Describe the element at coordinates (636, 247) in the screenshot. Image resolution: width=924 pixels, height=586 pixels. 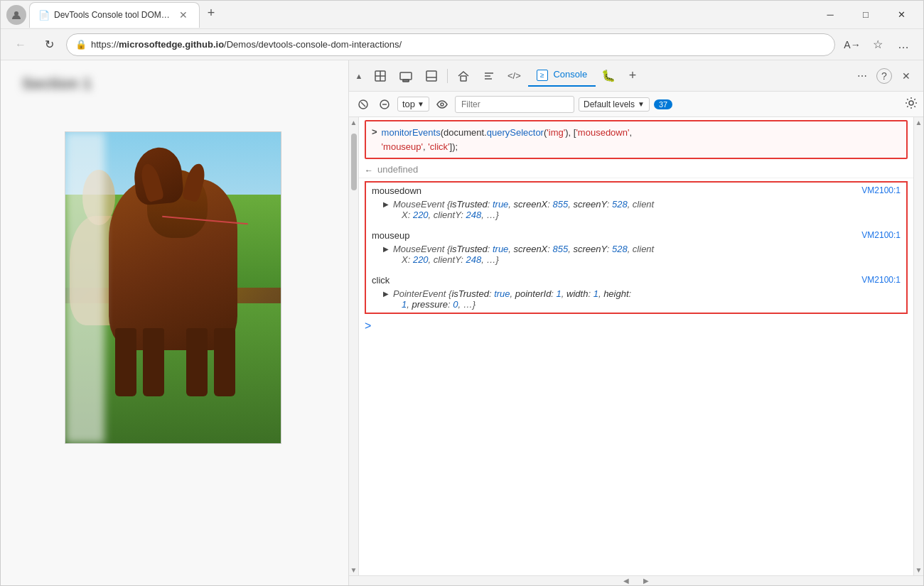
I see `mouseup-event: mouseup VM2100:1 ▶ MouseEvent {isTrusted…` at that location.